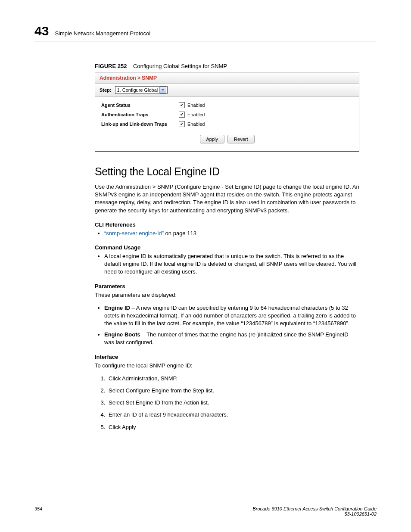 This screenshot has width=411, height=532. What do you see at coordinates (227, 247) in the screenshot?
I see `command-usage-heading: Command Usage` at bounding box center [227, 247].